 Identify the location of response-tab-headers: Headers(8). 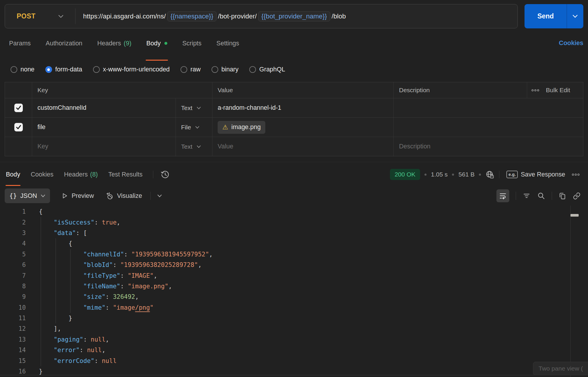
(81, 174).